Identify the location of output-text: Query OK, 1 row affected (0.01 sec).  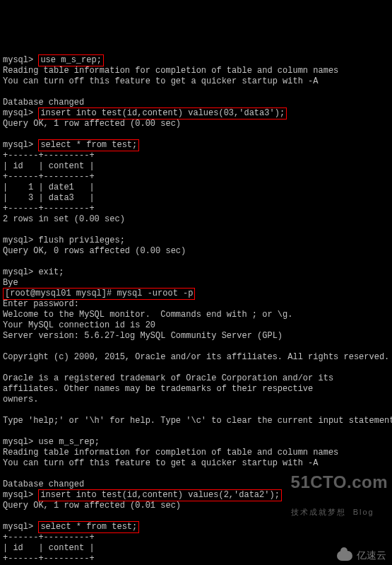
(92, 506).